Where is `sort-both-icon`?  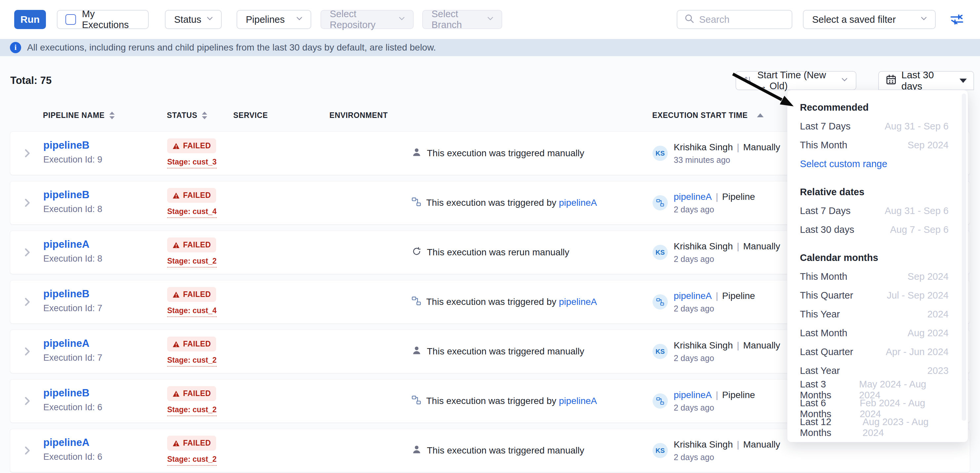
sort-both-icon is located at coordinates (205, 116).